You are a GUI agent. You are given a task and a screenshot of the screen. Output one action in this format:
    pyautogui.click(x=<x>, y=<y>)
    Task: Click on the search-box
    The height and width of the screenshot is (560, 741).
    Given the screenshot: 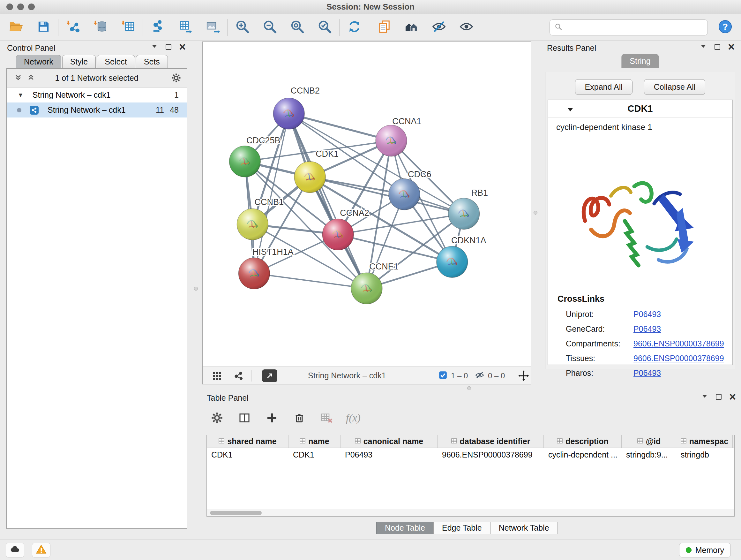 What is the action you would take?
    pyautogui.click(x=628, y=27)
    